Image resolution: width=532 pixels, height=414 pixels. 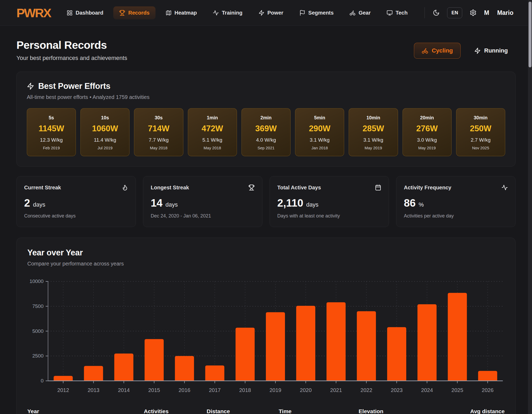 What do you see at coordinates (530, 34) in the screenshot?
I see `scrollbar-thumb` at bounding box center [530, 34].